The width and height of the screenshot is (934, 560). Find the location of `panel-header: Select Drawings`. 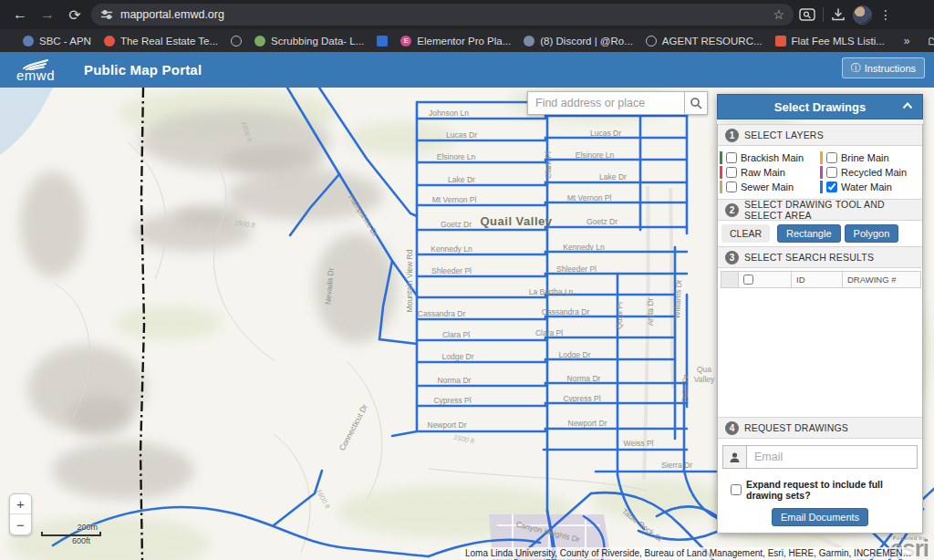

panel-header: Select Drawings is located at coordinates (820, 107).